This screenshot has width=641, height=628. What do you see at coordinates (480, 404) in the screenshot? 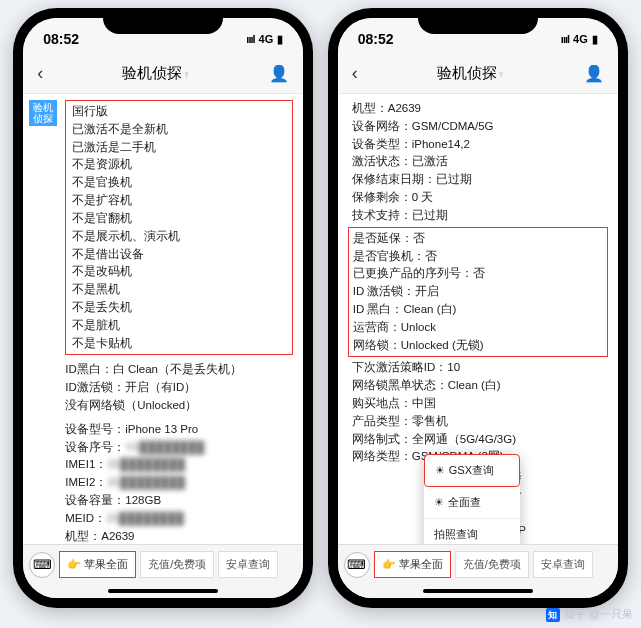
I see `info-line: 购买地点：中国` at bounding box center [480, 404].